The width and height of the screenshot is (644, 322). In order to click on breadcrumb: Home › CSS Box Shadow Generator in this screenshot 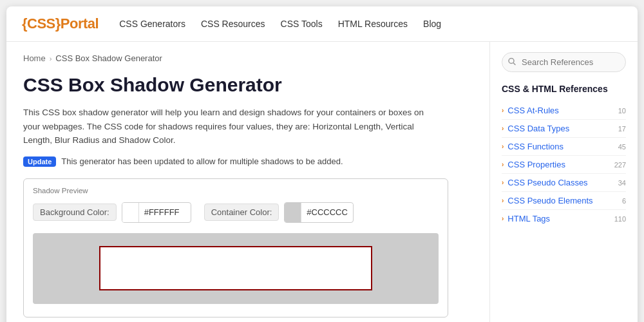, I will do `click(248, 58)`.